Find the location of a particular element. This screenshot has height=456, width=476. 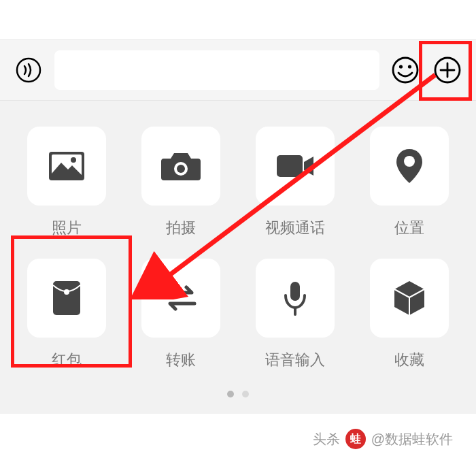

sound-wave-icon is located at coordinates (29, 70).